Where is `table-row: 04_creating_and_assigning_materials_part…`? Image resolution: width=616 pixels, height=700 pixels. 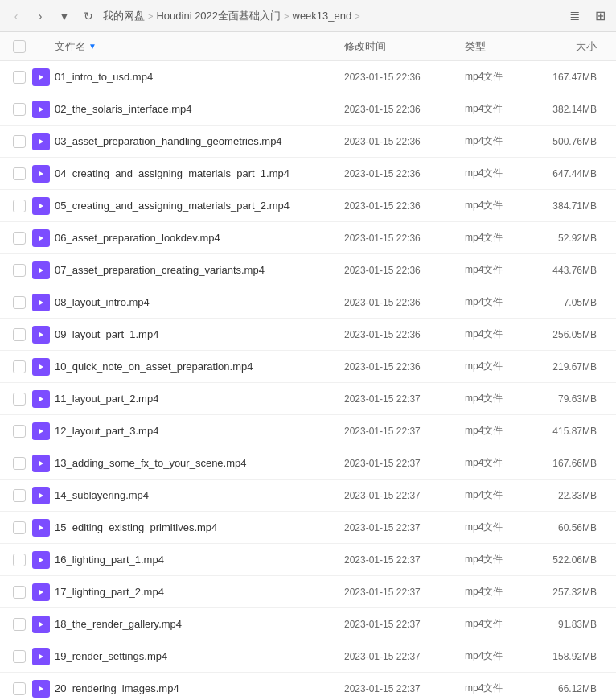 table-row: 04_creating_and_assigning_materials_part… is located at coordinates (308, 174).